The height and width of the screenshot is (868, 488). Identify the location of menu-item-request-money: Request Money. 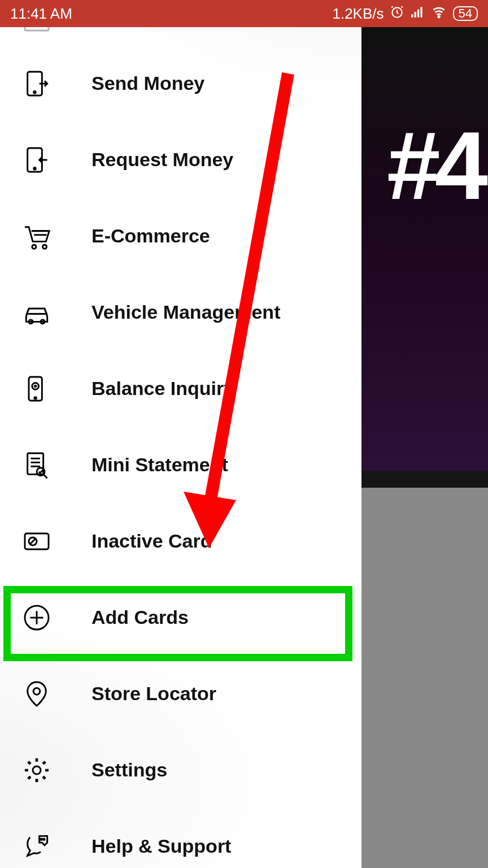
(181, 159).